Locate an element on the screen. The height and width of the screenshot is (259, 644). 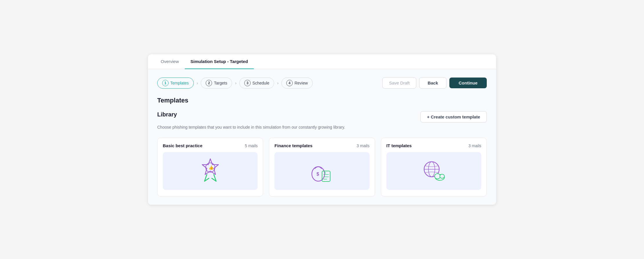
step-label-targets: Targets is located at coordinates (220, 83).